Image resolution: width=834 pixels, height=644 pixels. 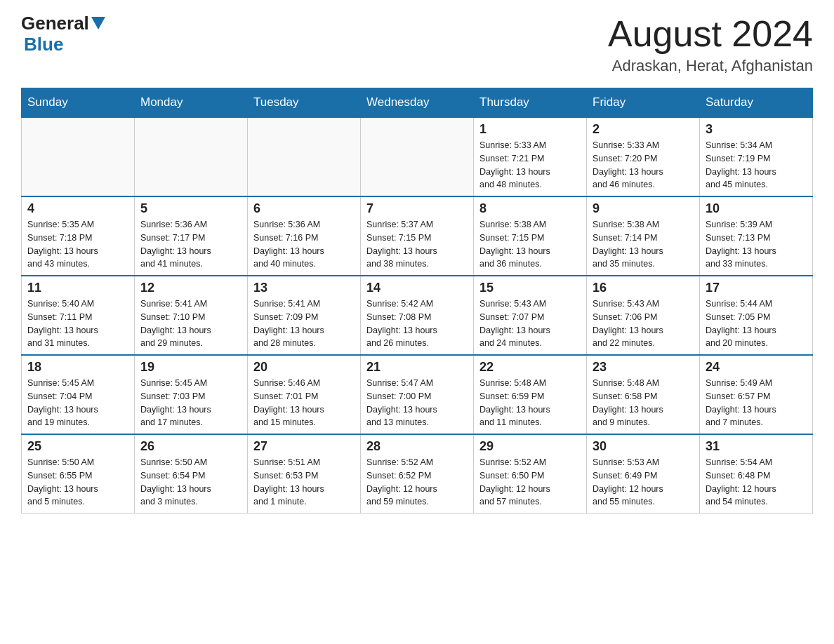 What do you see at coordinates (643, 474) in the screenshot?
I see `calendar-cell: 30Sunrise: 5:53 AMSunset: 6:49 PMDayligh…` at bounding box center [643, 474].